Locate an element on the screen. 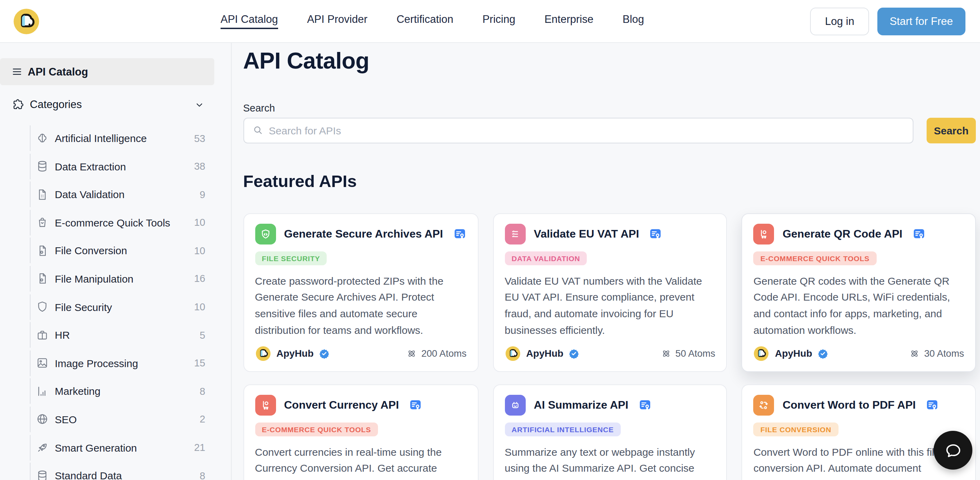 This screenshot has width=980, height=480. brain-icon is located at coordinates (42, 138).